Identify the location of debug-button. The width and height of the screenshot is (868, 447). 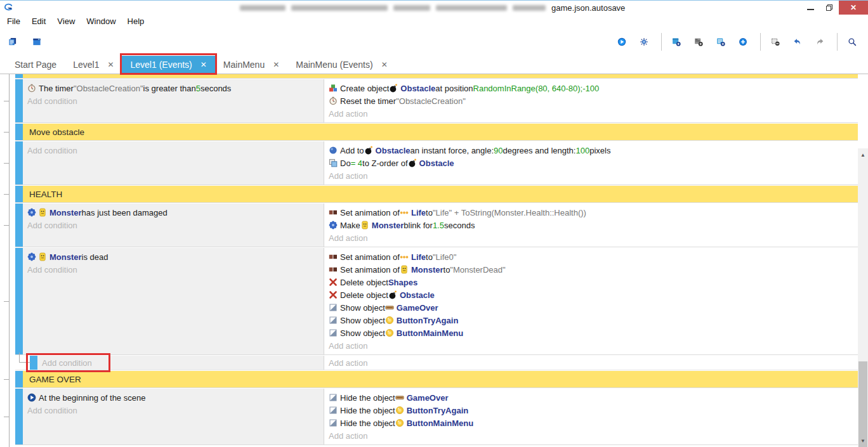
(645, 42).